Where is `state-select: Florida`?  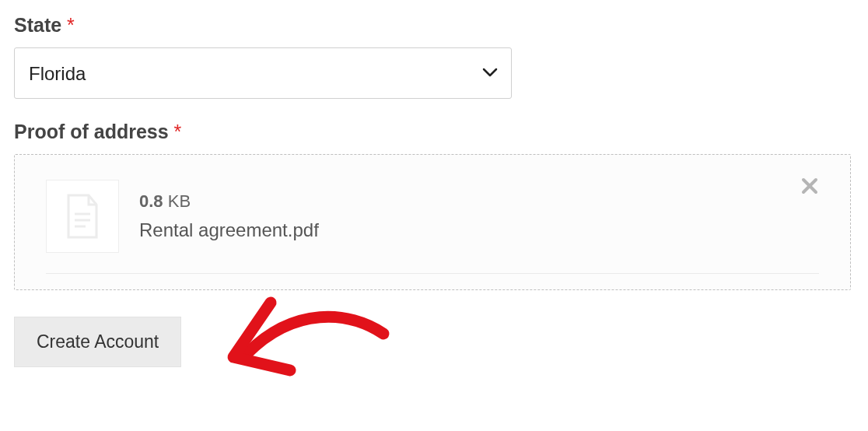 state-select: Florida is located at coordinates (263, 73).